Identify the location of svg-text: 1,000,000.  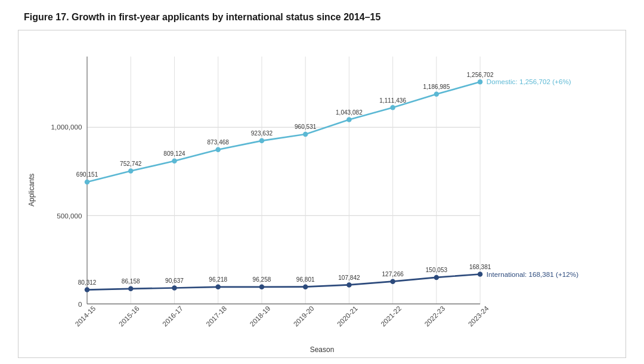
(67, 127).